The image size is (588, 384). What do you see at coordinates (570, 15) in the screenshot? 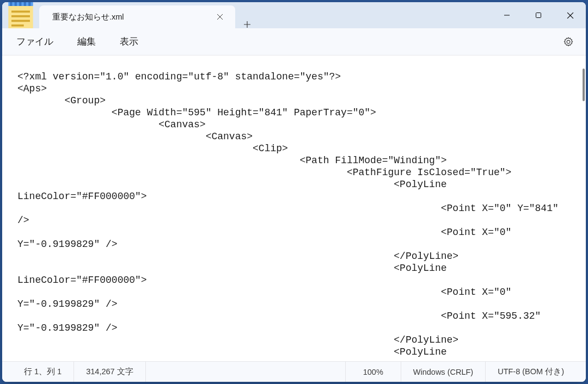
I see `window-close-button` at bounding box center [570, 15].